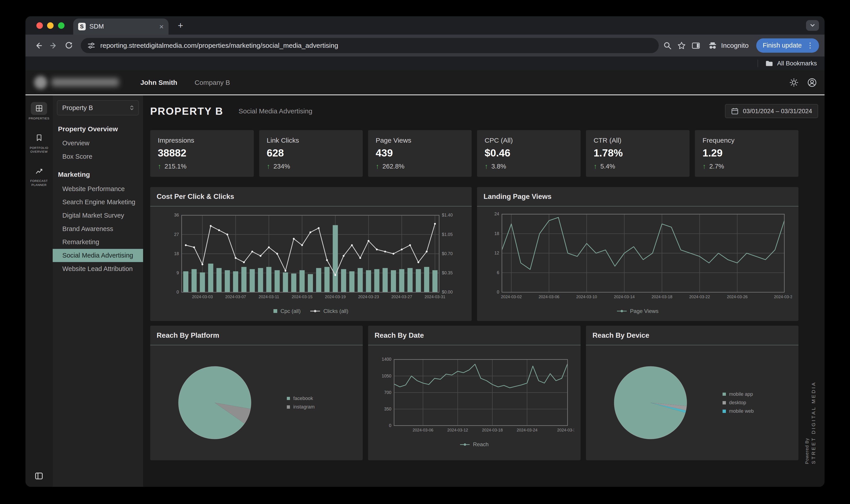  What do you see at coordinates (41, 82) in the screenshot?
I see `logo-mark` at bounding box center [41, 82].